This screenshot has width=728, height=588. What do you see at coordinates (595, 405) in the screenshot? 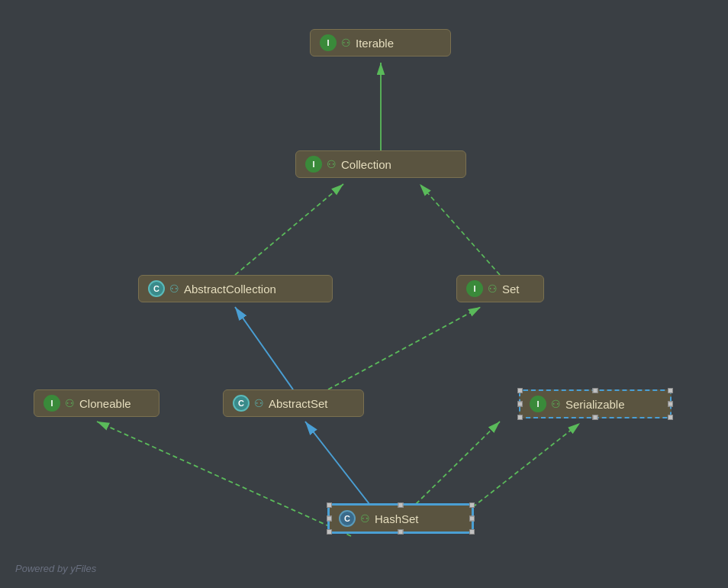
I see `label-serializable: Serializable` at bounding box center [595, 405].